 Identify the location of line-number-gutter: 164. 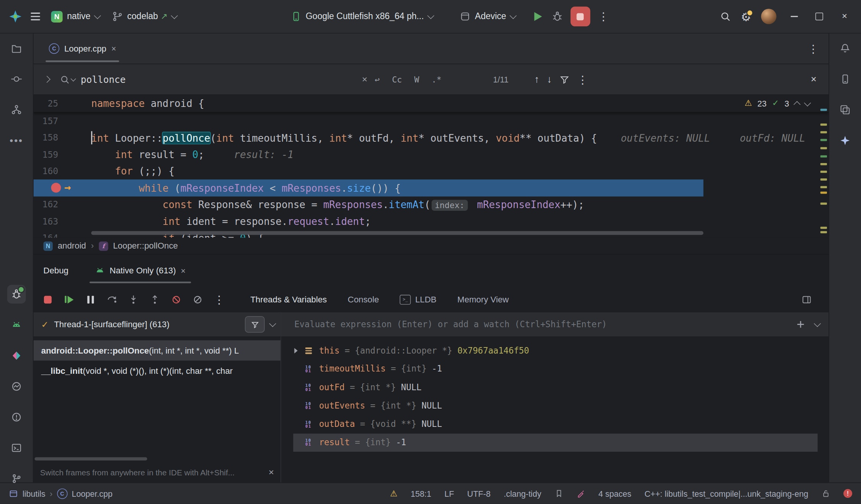
(56, 234).